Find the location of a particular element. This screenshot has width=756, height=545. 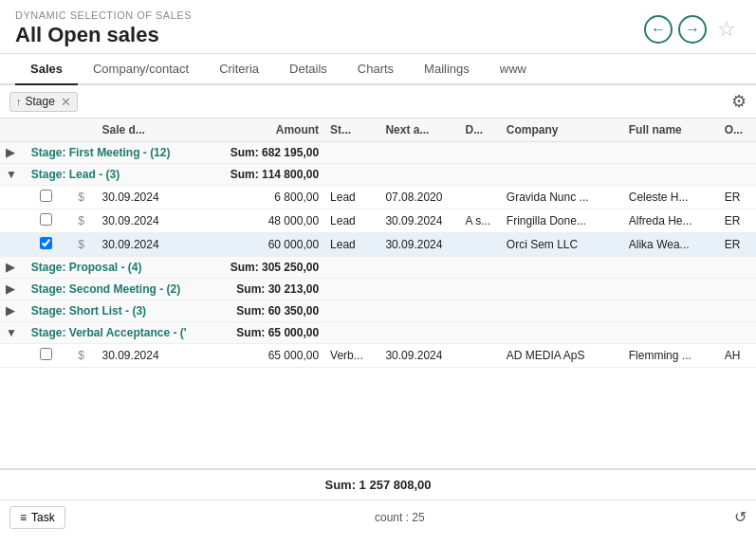

nav-forward-button: → is located at coordinates (692, 29).